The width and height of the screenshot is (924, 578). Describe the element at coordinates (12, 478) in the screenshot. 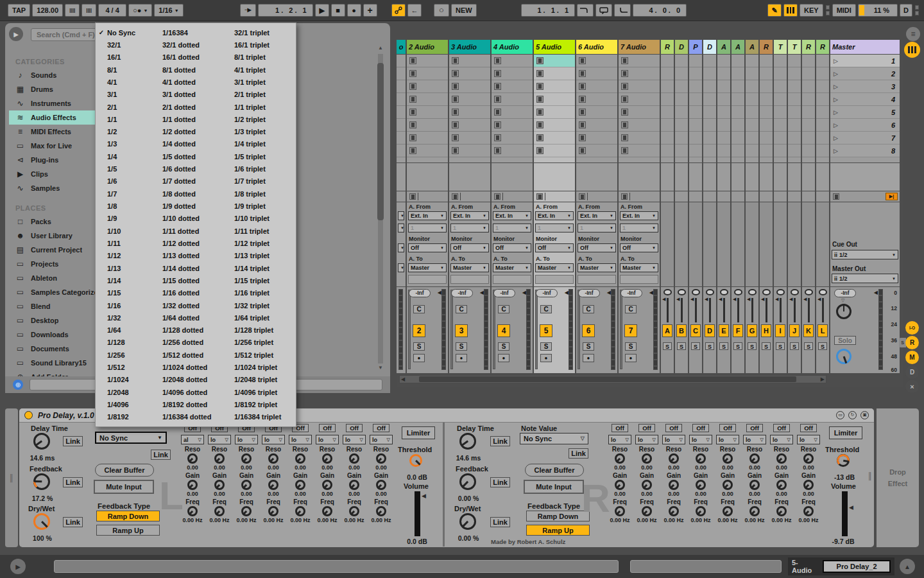

I see `device-view-grip: ║` at that location.